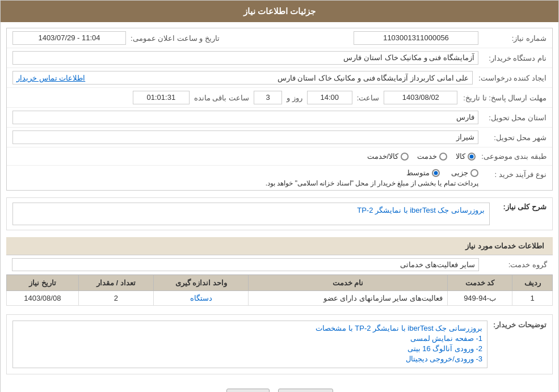  What do you see at coordinates (268, 98) in the screenshot?
I see `deadline-days: 3` at bounding box center [268, 98].